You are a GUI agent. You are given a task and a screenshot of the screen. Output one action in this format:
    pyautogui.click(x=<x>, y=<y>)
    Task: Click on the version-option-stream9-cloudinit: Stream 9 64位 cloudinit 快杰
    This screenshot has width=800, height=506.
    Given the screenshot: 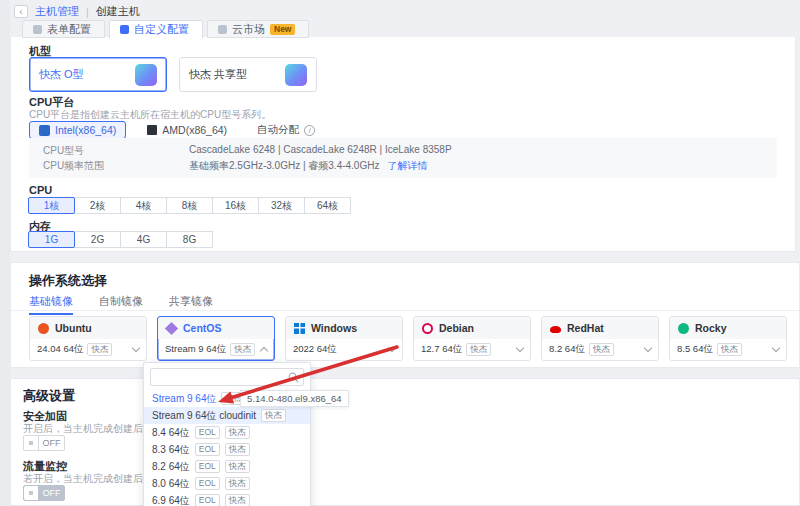 What is the action you would take?
    pyautogui.click(x=227, y=416)
    